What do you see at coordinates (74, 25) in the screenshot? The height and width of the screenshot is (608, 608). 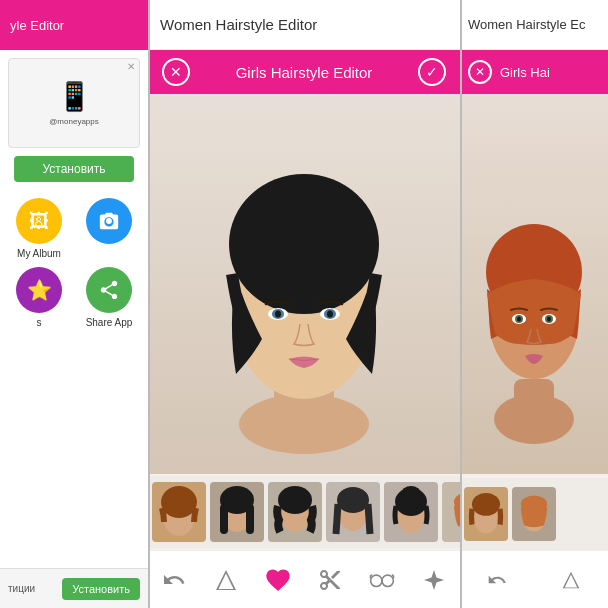 I see `left-header: yle Editor` at bounding box center [74, 25].